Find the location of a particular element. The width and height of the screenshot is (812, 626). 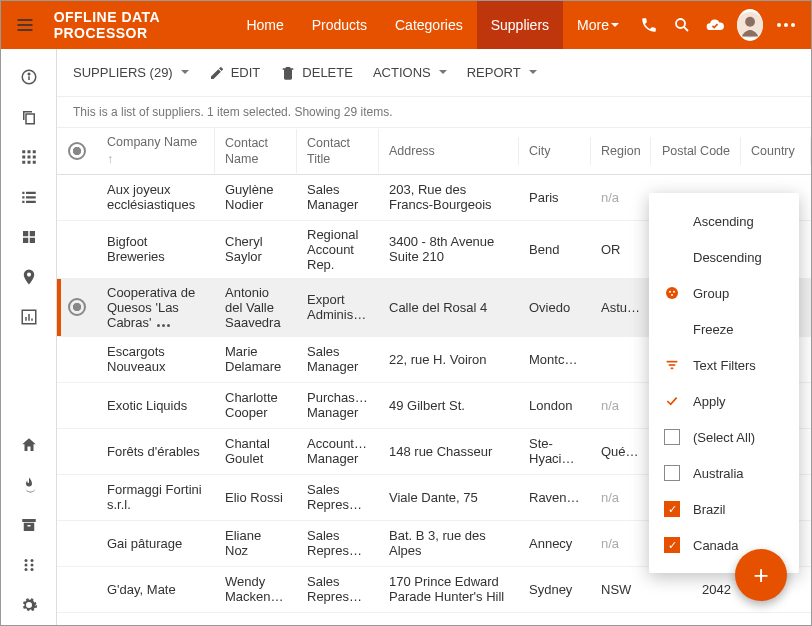

cell-title: Sales Representati is located at coordinates (338, 543).